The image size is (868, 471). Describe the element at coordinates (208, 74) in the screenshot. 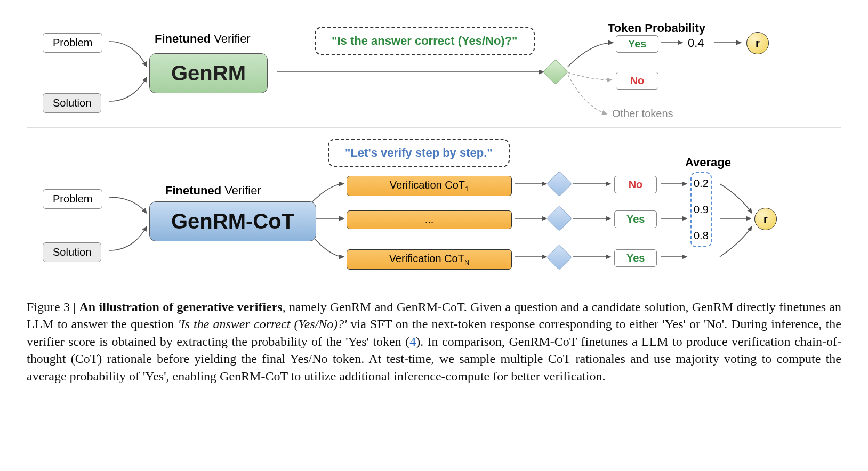

I see `genrm-box: GenRM` at that location.